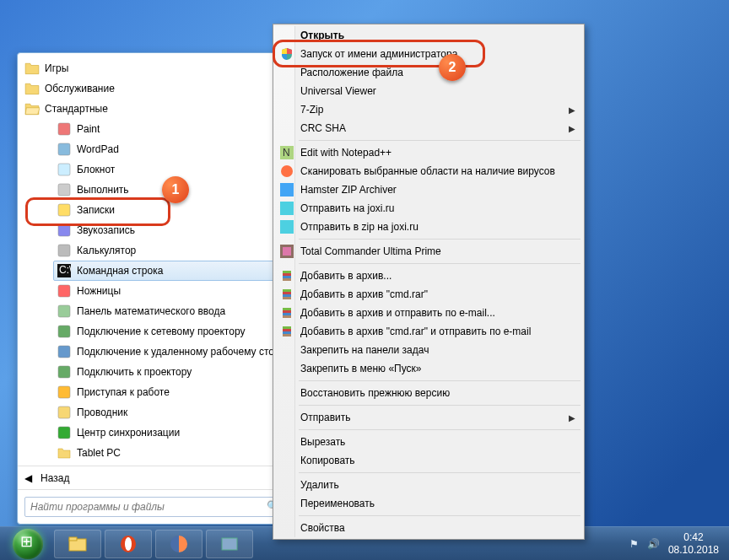 The image size is (729, 560). What do you see at coordinates (154, 149) in the screenshot?
I see `program-item-wordpad: WordPad` at bounding box center [154, 149].